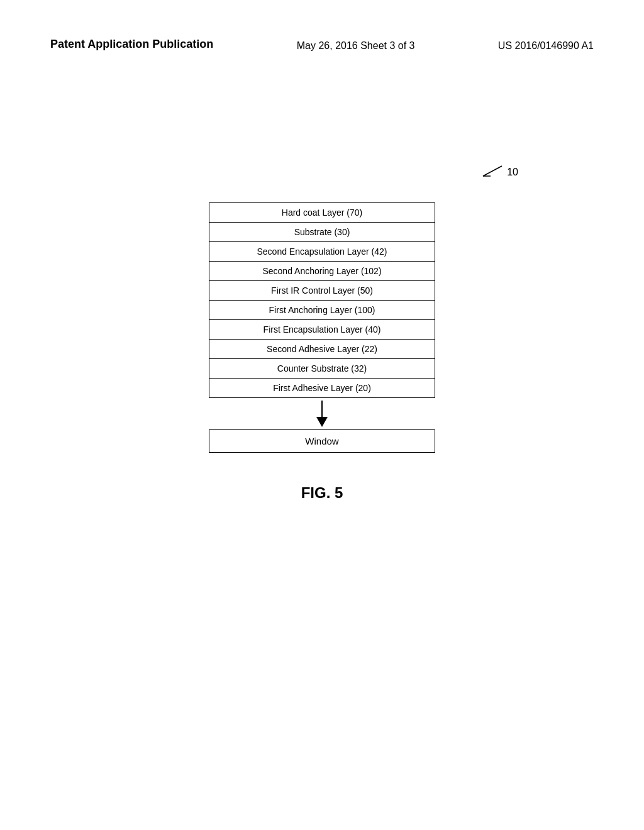 This screenshot has width=644, height=830. What do you see at coordinates (322, 45) in the screenshot?
I see `header: Patent Application Publication May 26, 2…` at bounding box center [322, 45].